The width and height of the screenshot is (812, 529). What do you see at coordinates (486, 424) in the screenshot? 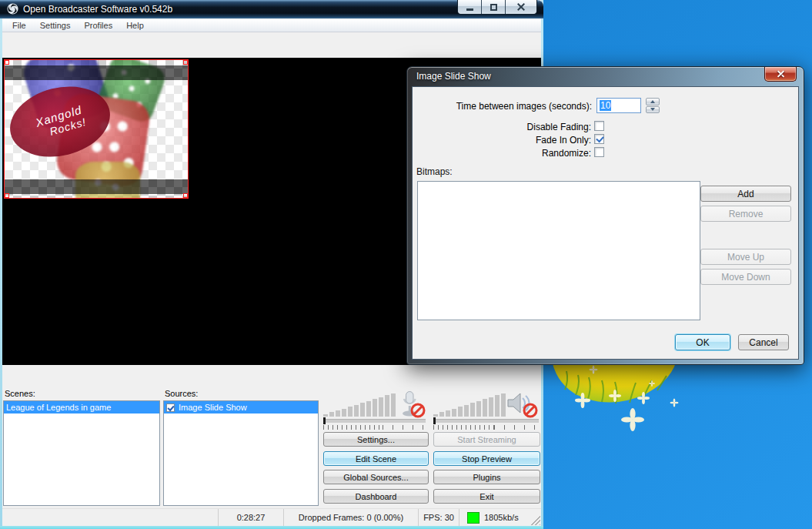
I see `speaker-volume-slider` at bounding box center [486, 424].